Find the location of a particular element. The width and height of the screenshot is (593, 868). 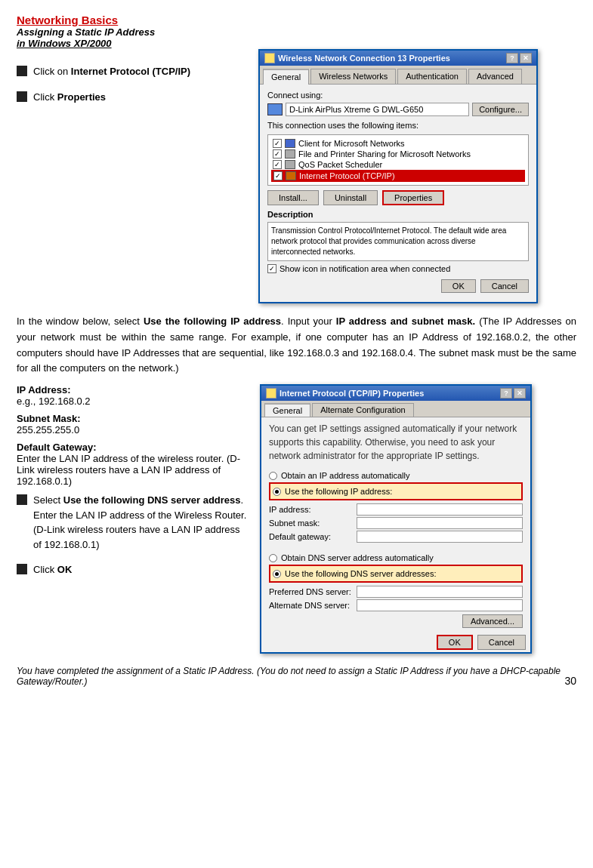

dialog2-radio2-highlighted: Use the following IP address: is located at coordinates (396, 491).